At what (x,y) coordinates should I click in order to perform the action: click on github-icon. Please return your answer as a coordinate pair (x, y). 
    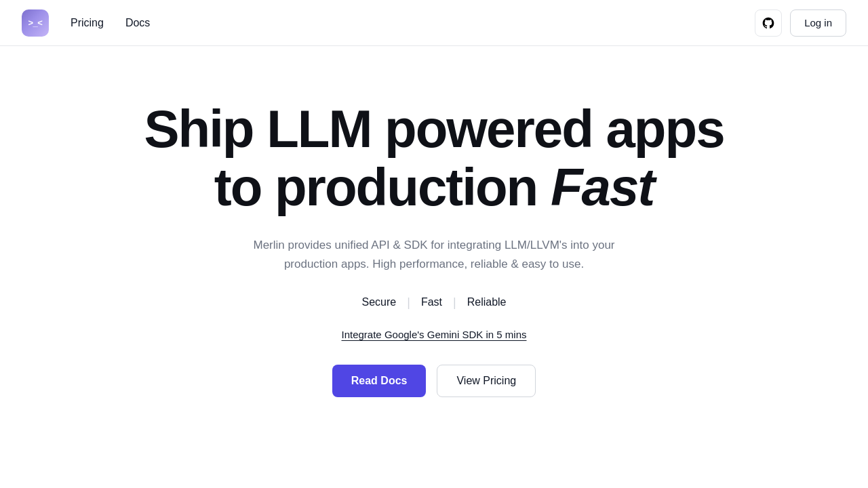
    Looking at the image, I should click on (768, 23).